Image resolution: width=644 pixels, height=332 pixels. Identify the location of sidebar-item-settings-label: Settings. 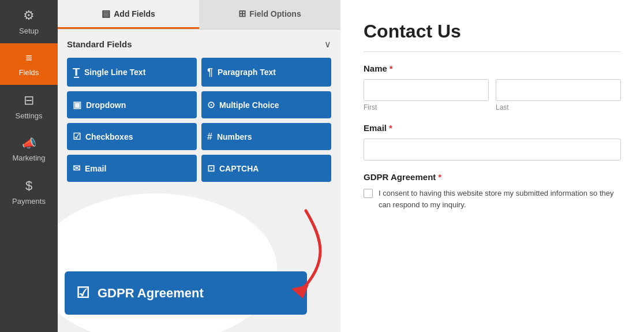
(29, 115).